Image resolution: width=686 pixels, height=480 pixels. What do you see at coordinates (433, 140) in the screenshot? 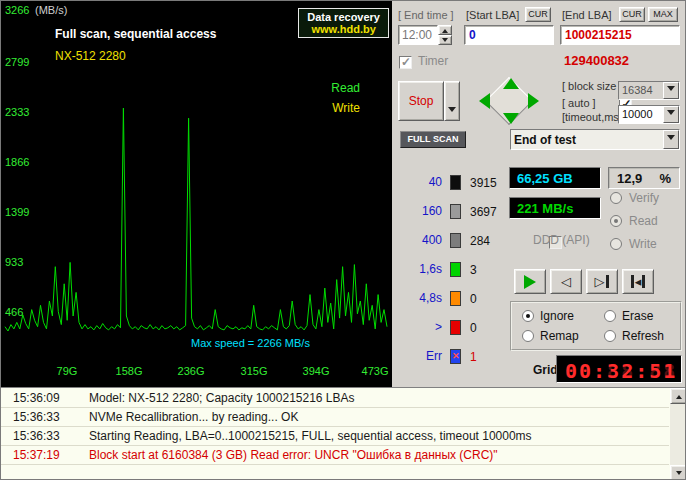
I see `full-scan-button: FULL SCAN` at bounding box center [433, 140].